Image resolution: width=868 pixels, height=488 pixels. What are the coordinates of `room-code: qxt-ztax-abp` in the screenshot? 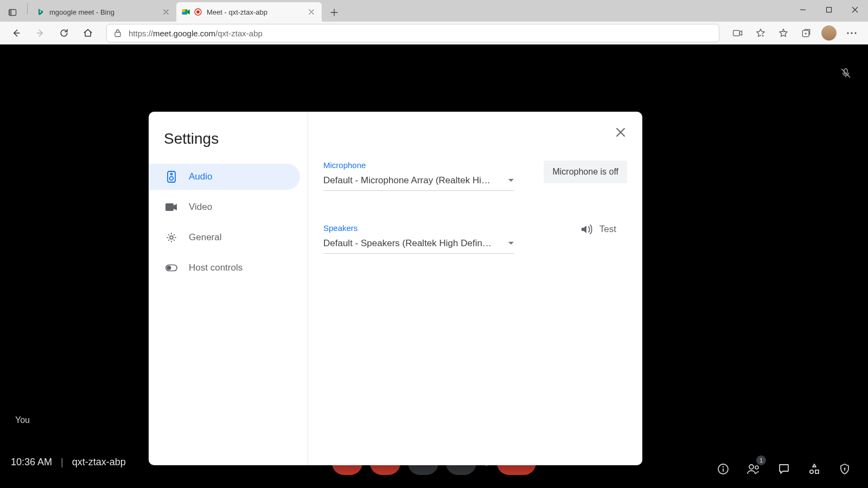 It's located at (99, 462).